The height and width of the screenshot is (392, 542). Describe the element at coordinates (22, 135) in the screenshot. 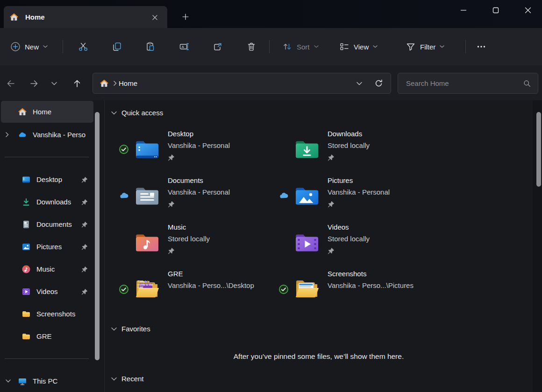

I see `onedrive-cloud-icon` at that location.